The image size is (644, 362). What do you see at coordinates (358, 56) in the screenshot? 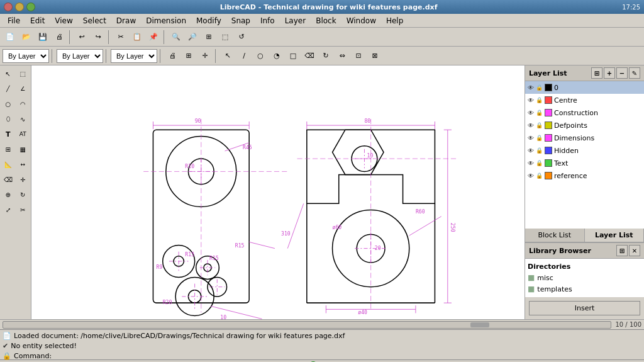
I see `snap-endpoint-button: ⊡` at bounding box center [358, 56].